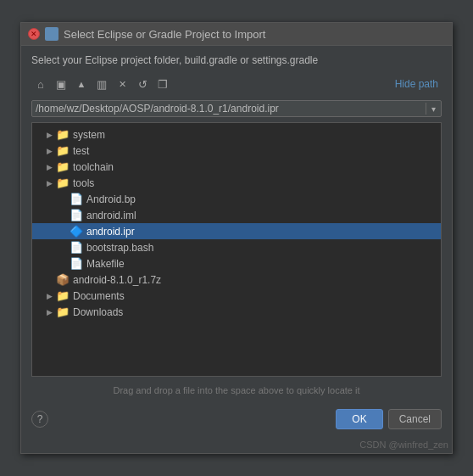 The width and height of the screenshot is (473, 476). What do you see at coordinates (236, 312) in the screenshot?
I see `tree-item-downloads: ▶ 📁 Downloads` at bounding box center [236, 312].